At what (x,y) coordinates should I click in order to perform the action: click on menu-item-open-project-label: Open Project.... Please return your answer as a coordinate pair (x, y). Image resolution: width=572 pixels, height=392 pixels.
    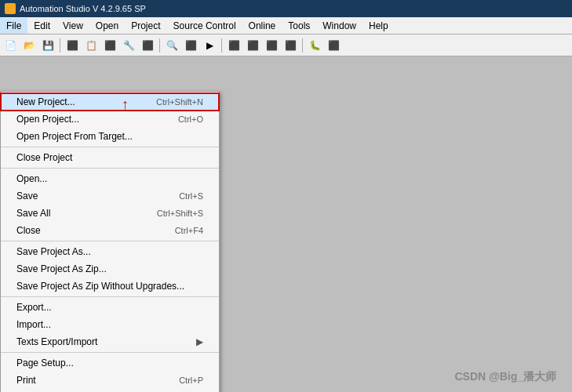
    Looking at the image, I should click on (89, 119).